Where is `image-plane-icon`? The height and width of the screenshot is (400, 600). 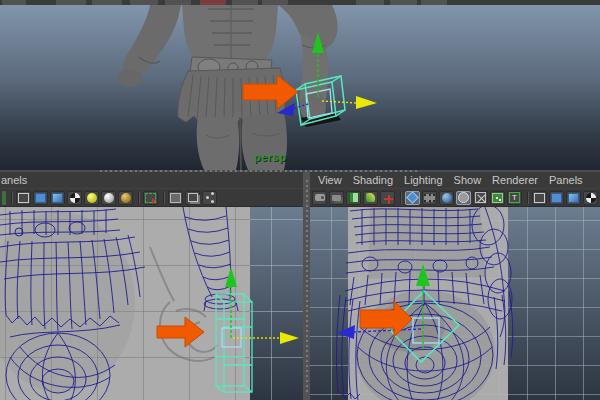
image-plane-icon is located at coordinates (370, 198).